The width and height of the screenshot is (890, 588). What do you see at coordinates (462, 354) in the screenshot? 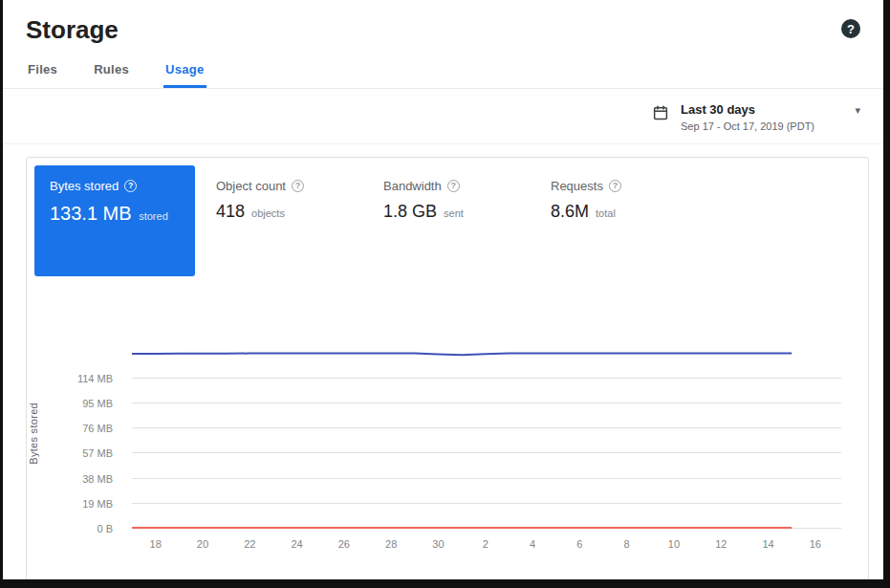
I see `series-line-bytes-stored` at bounding box center [462, 354].